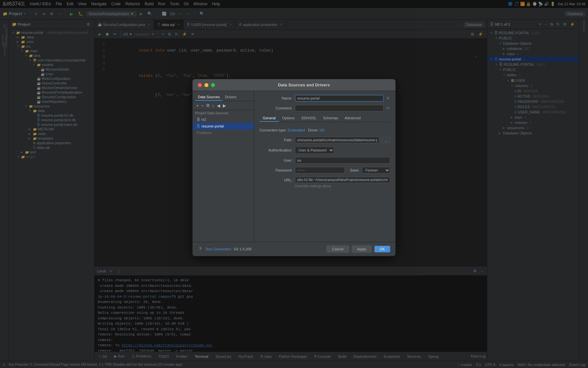 The image size is (588, 368). What do you see at coordinates (343, 186) in the screenshot?
I see `url-hint: Overrides settings above` at bounding box center [343, 186].